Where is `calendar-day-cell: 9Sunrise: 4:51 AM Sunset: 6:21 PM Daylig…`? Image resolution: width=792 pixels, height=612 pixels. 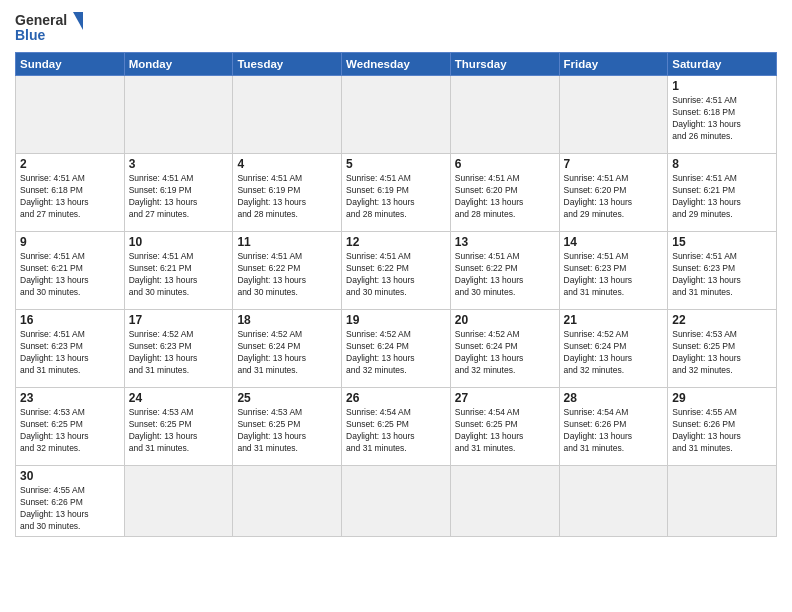
calendar-day-cell: 9Sunrise: 4:51 AM Sunset: 6:21 PM Daylig… is located at coordinates (70, 271).